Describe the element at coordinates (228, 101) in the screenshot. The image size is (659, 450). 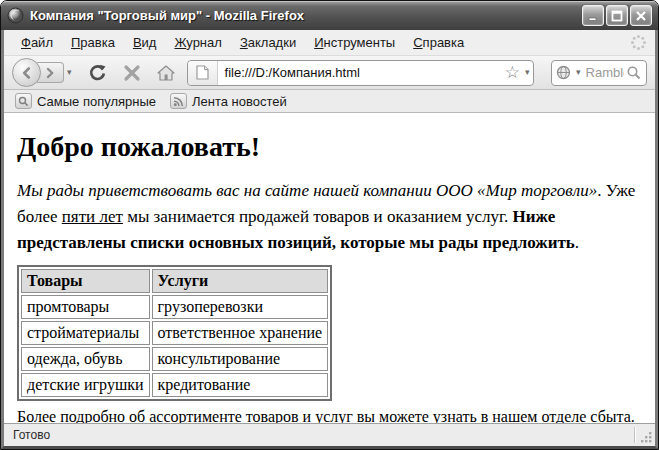
I see `bookmark-news-feed: Лента новостей` at that location.